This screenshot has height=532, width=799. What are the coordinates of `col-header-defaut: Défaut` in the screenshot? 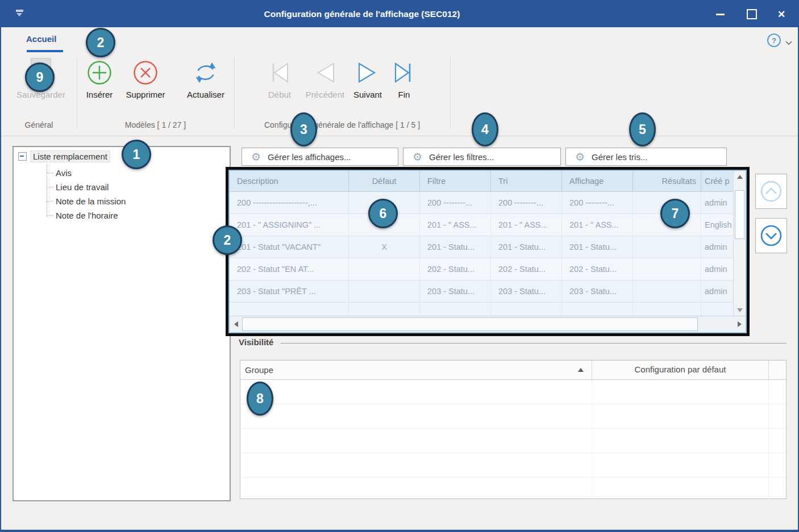 It's located at (384, 182).